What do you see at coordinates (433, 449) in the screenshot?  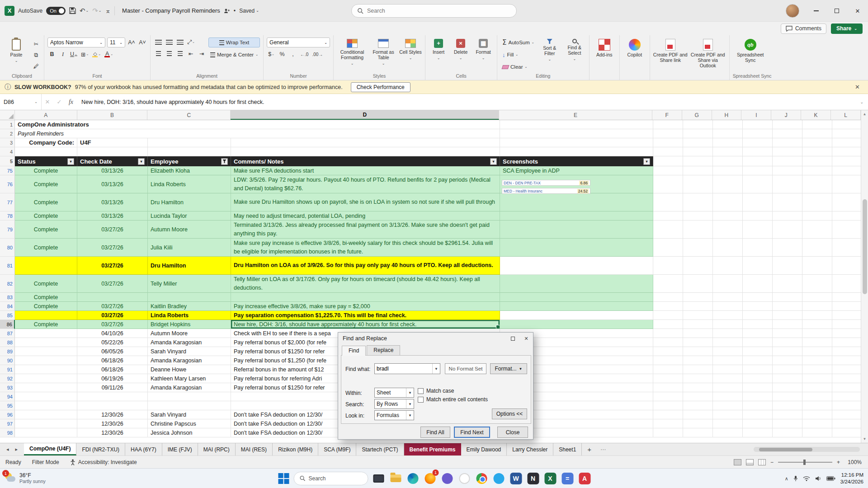 I see `sheet-tab: Benefit Premiums` at bounding box center [433, 449].